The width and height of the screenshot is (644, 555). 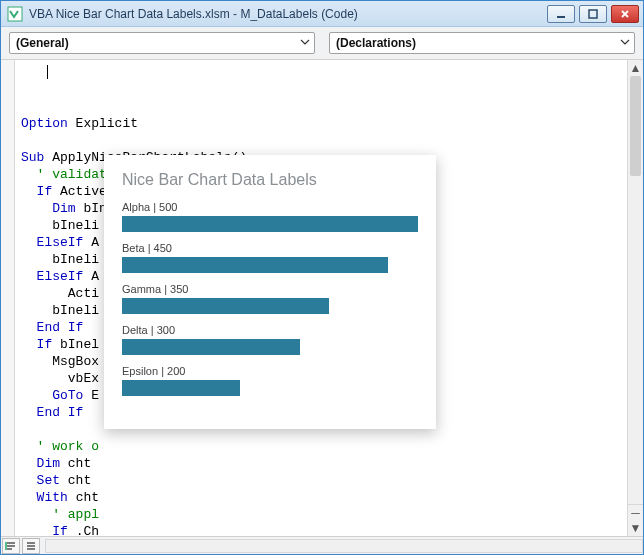 I want to click on code-line: Dim cht, so click(x=321, y=464).